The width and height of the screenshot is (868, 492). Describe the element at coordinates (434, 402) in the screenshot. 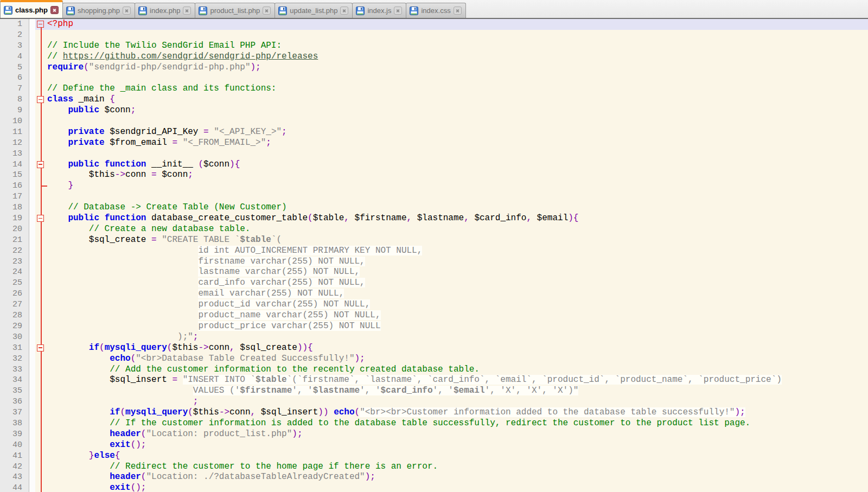

I see `code-line: 36 ;` at that location.